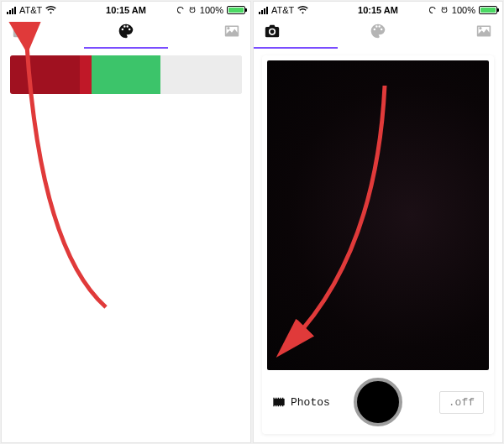  What do you see at coordinates (462, 403) in the screenshot?
I see `flash-label: .off` at bounding box center [462, 403].